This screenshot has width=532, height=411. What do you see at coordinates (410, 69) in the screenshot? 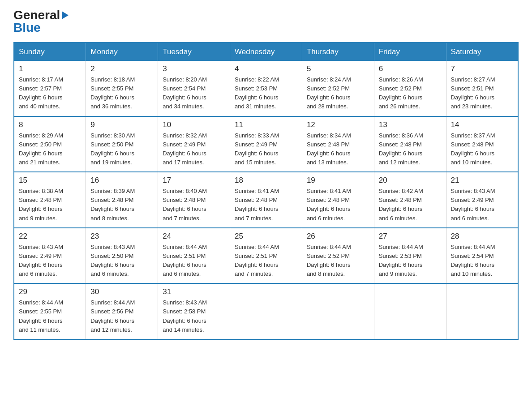
I see `day-number: 6` at bounding box center [410, 69].